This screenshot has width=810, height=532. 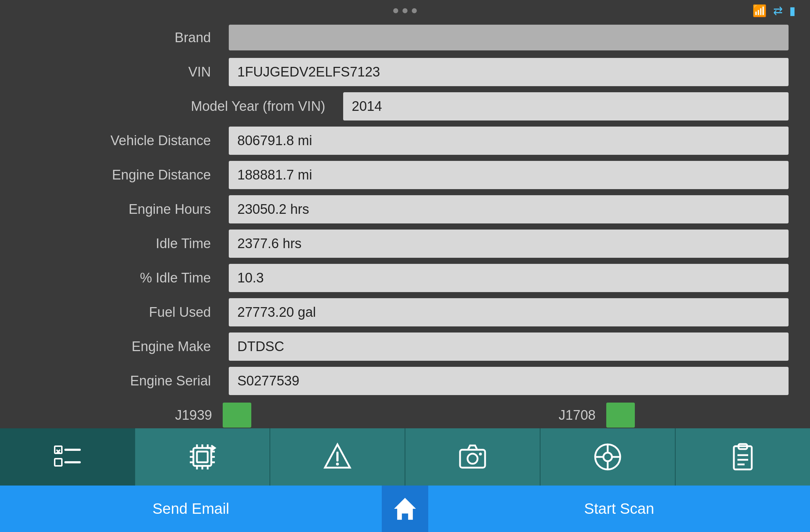 What do you see at coordinates (509, 244) in the screenshot?
I see `idle-time-value: 2377.6 hrs` at bounding box center [509, 244].